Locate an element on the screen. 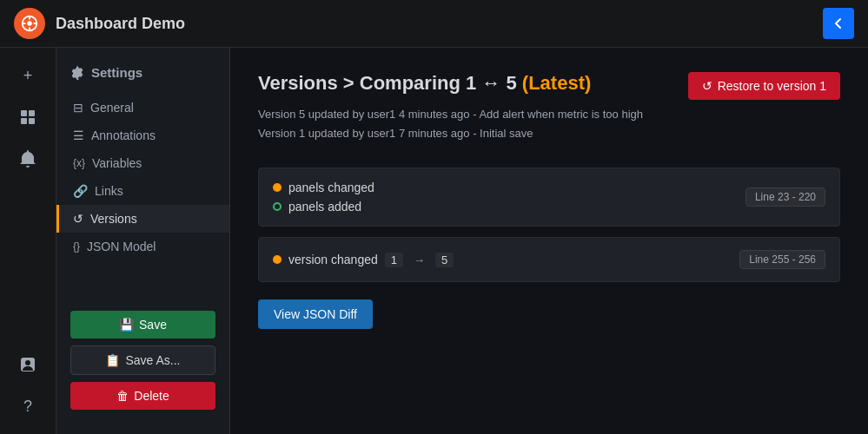  save-as-button: 📋 Save As... is located at coordinates (142, 360).